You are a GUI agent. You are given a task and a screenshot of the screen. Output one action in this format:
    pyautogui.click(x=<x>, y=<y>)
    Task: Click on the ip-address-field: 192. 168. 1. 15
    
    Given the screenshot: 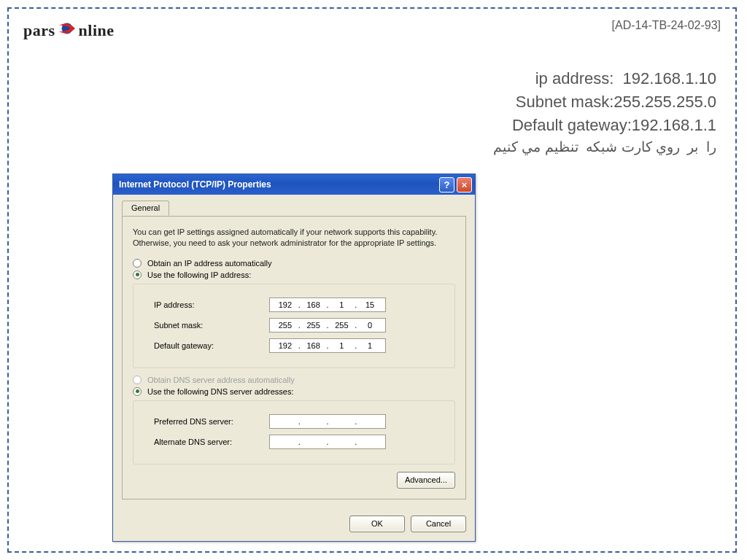 What is the action you would take?
    pyautogui.click(x=328, y=305)
    